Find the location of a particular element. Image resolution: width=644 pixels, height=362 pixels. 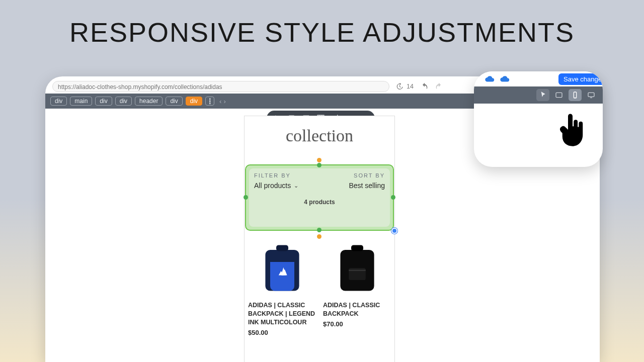

product-name: ADIDAS | CLASSIC BACKPACK | LEGEND INK M… is located at coordinates (282, 314).